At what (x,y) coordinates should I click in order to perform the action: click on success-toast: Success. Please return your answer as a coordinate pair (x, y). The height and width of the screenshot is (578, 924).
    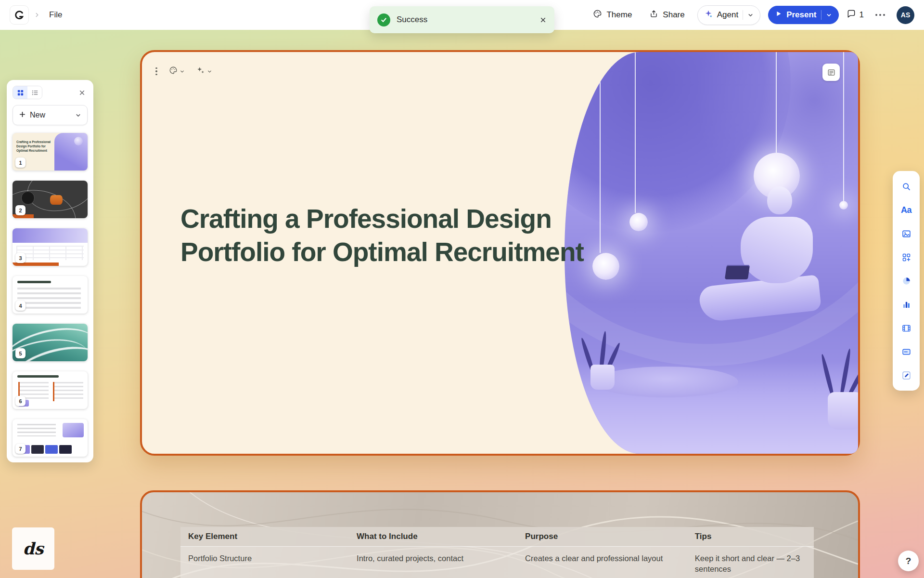
    Looking at the image, I should click on (462, 20).